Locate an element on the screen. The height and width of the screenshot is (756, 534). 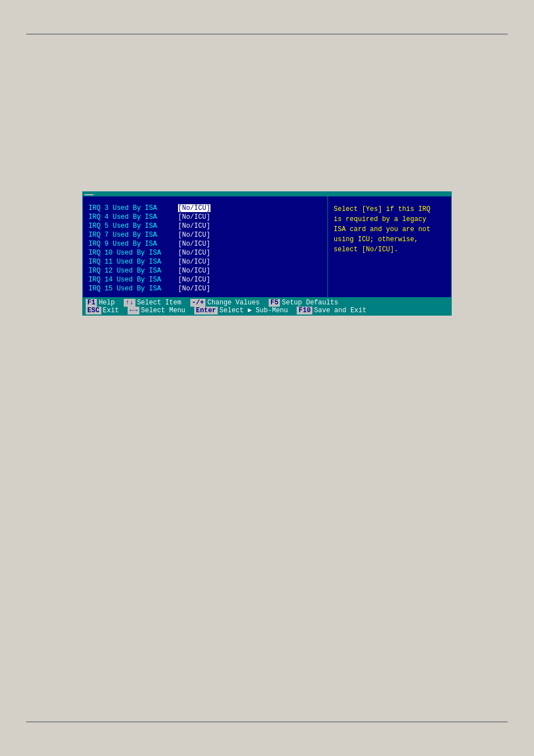
left-panel: IRQ 3 Used By ISA[No/ICU]IRQ 4 Used By I… is located at coordinates (205, 247).